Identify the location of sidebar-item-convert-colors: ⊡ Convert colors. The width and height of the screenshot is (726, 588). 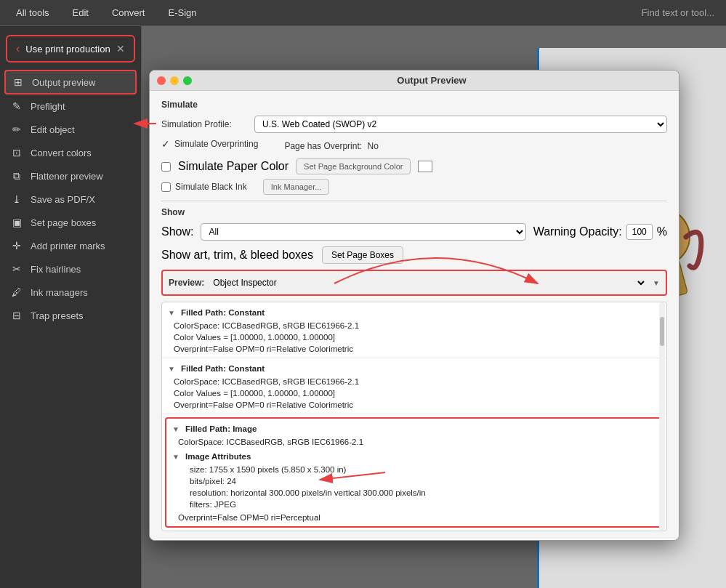
(70, 153).